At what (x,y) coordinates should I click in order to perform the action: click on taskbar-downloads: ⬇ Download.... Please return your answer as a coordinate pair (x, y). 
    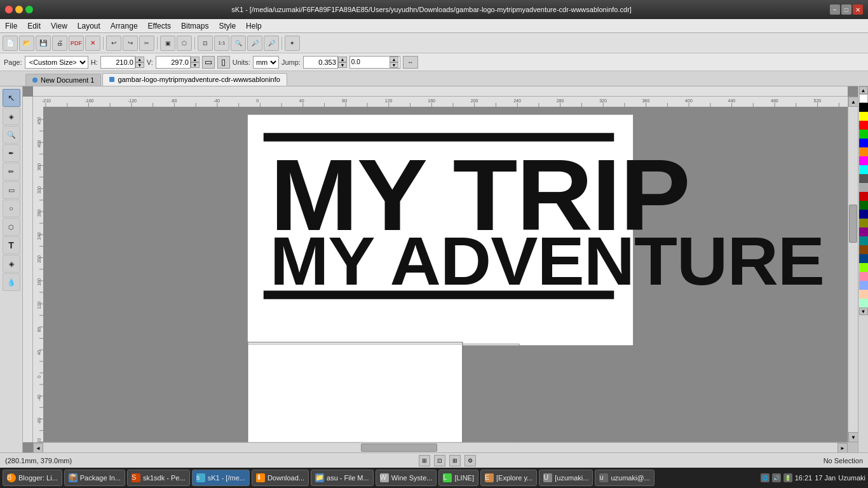
    Looking at the image, I should click on (280, 478).